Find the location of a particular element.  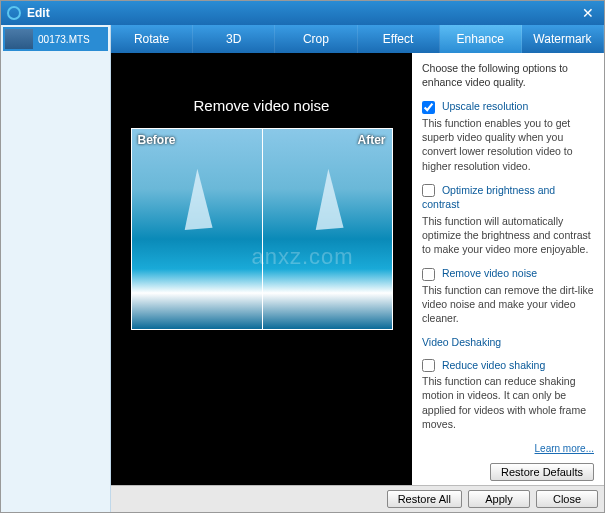

tab-bar: Rotate 3D Crop Effect Enhance Watermark is located at coordinates (358, 39).